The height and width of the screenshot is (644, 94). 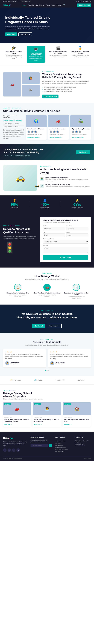 What do you see at coordinates (39, 445) in the screenshot?
I see `newsletter-email-input` at bounding box center [39, 445].